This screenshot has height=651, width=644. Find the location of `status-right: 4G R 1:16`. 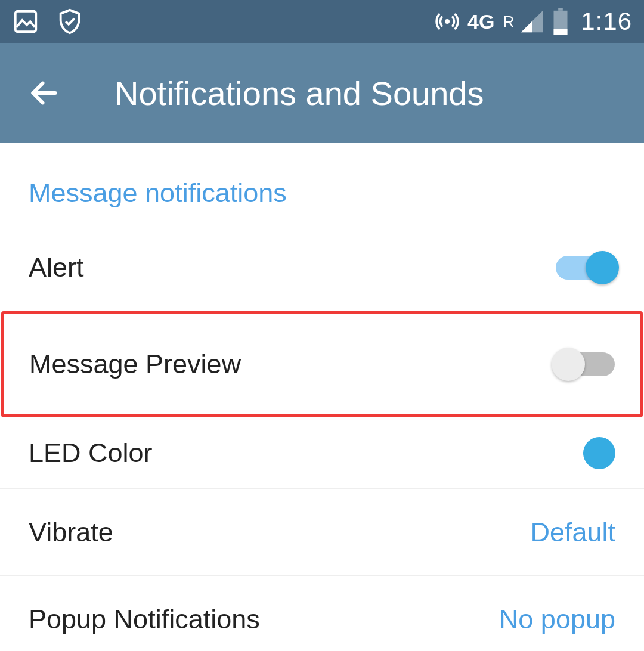

status-right: 4G R 1:16 is located at coordinates (533, 21).